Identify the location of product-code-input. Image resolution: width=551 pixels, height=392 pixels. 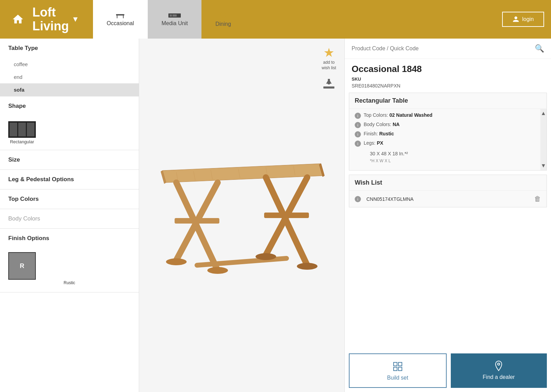
(441, 49).